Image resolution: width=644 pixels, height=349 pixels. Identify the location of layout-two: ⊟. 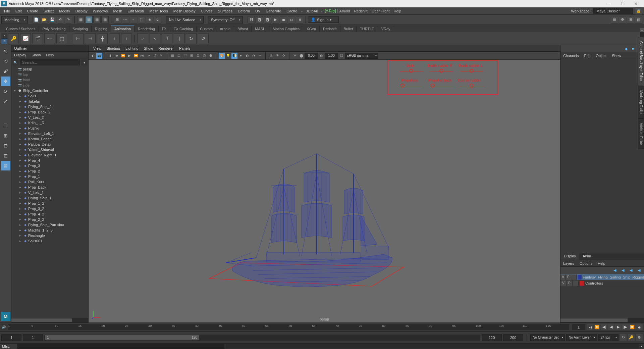
(6, 146).